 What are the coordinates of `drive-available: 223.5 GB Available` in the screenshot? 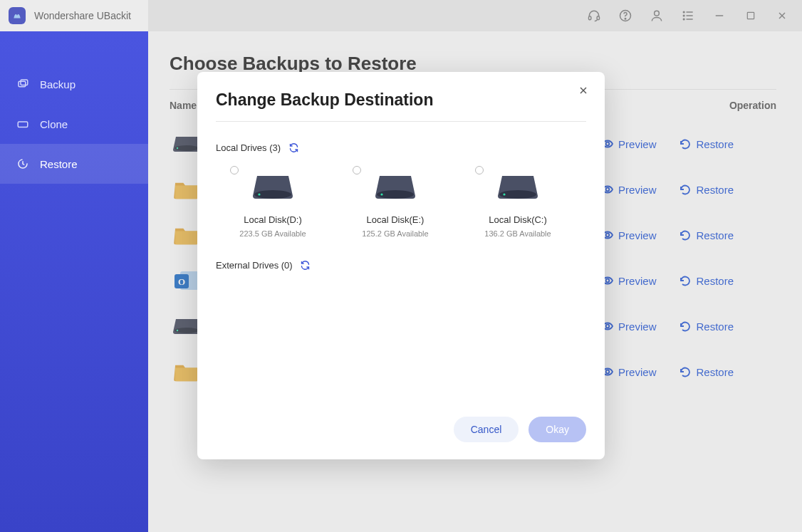 It's located at (272, 234).